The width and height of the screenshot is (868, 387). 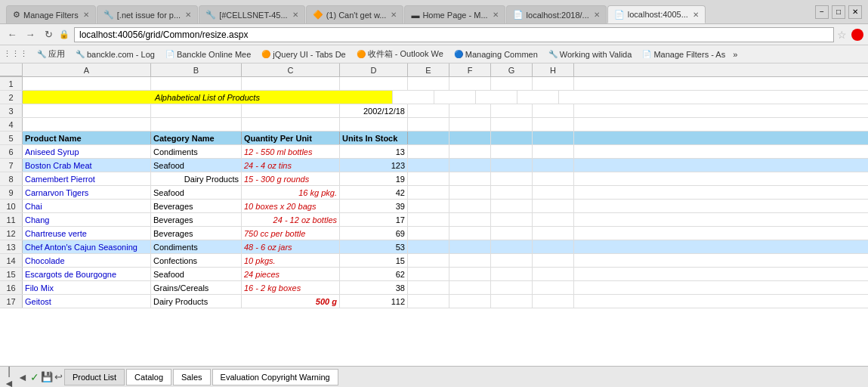 I want to click on tab-close-1: ✕, so click(x=188, y=15).